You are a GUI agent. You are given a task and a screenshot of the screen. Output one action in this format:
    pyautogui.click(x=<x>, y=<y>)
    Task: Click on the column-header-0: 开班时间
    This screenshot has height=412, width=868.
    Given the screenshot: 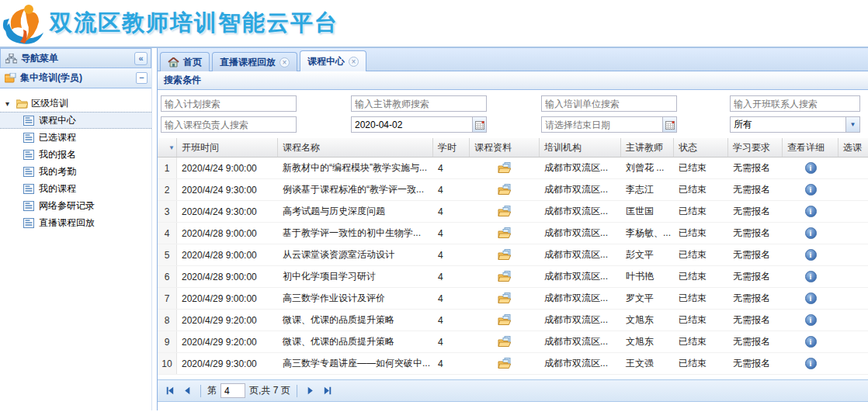 What is the action you would take?
    pyautogui.click(x=227, y=147)
    